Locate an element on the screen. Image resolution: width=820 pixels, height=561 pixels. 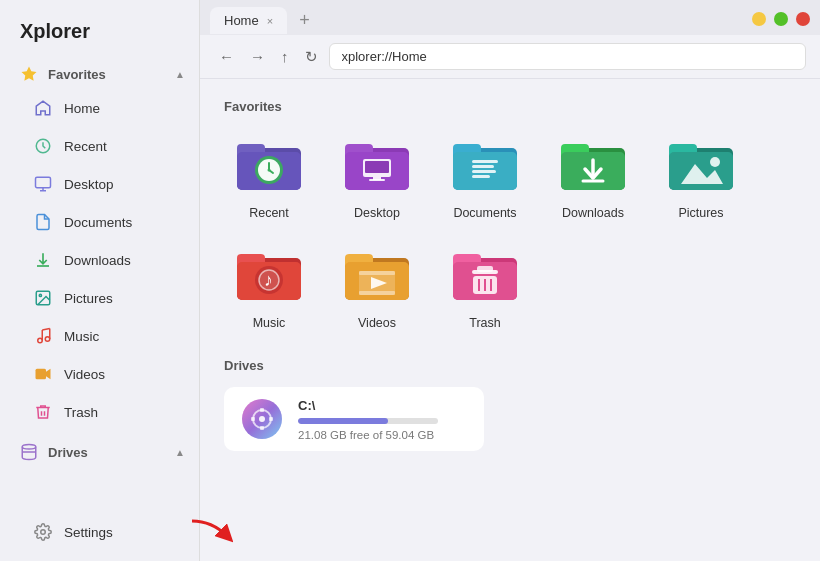
folder-videos-label: Videos is located at coordinates (377, 323).